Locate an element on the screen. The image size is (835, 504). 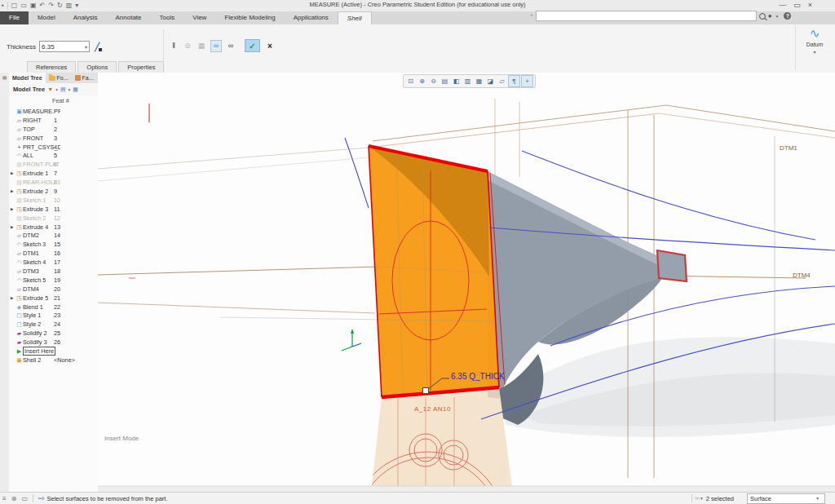
thickness-dimension: 6.35 Q_THICK is located at coordinates (478, 377).